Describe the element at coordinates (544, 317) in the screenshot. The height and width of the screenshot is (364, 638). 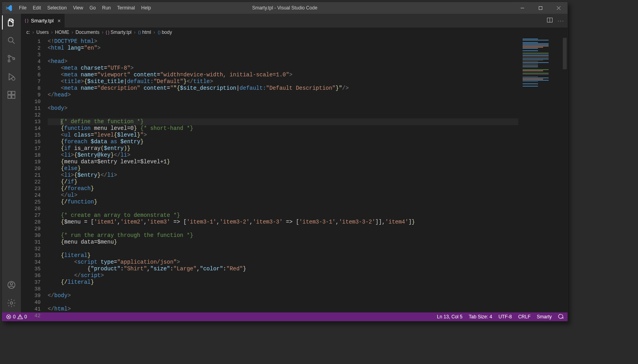
I see `status-language: Smarty` at that location.